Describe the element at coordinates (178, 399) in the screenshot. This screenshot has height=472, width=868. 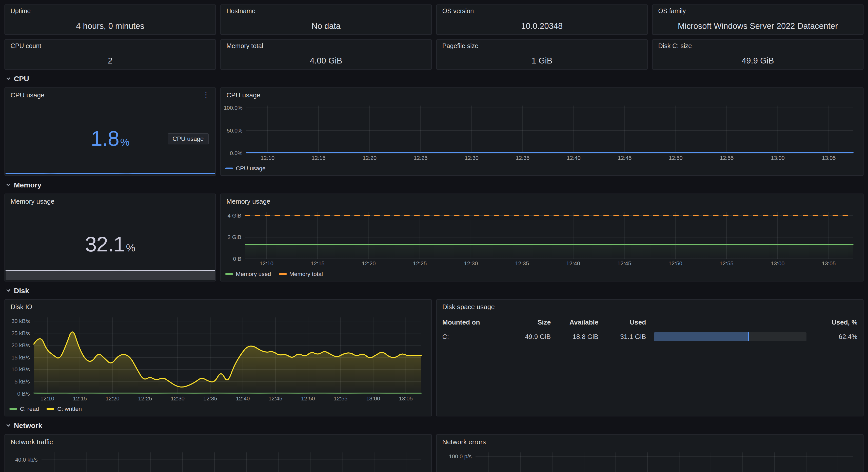
I see `x-axis-tick-label: 12:30` at that location.